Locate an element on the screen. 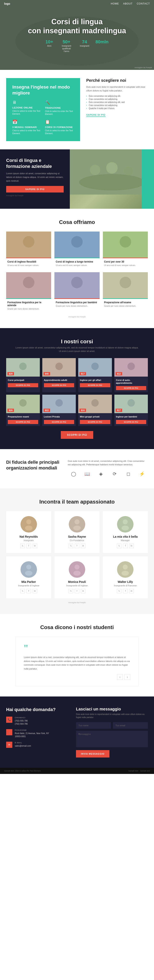 The image size is (154, 980). corso-card-0: $28 Corsi principali SCOPRI DI PIÙ is located at coordinates (23, 375).